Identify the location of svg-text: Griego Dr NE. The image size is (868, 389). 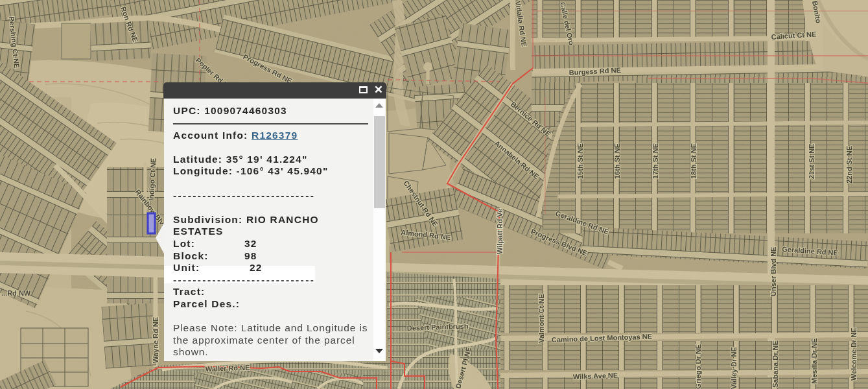
(698, 367).